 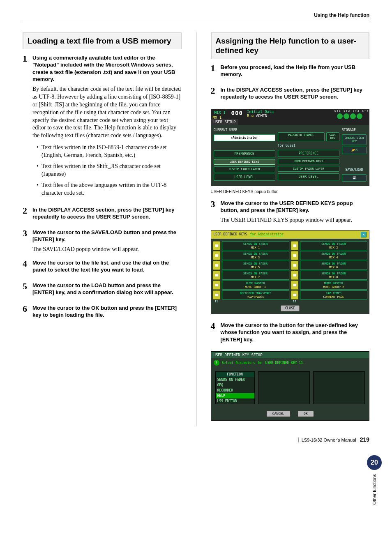 What do you see at coordinates (244, 162) in the screenshot?
I see `user-defined-keys-button: USER DEFINED KEYS` at bounding box center [244, 162].